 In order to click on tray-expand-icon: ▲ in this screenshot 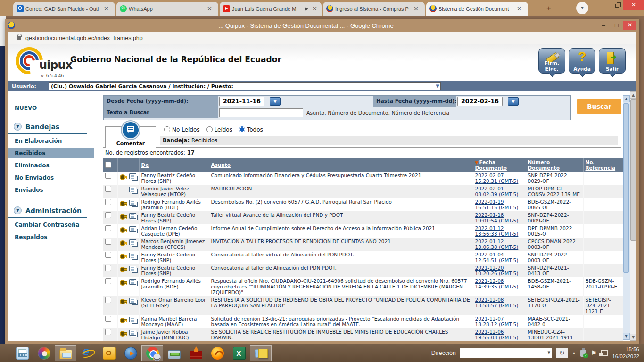, I will do `click(574, 353)`.